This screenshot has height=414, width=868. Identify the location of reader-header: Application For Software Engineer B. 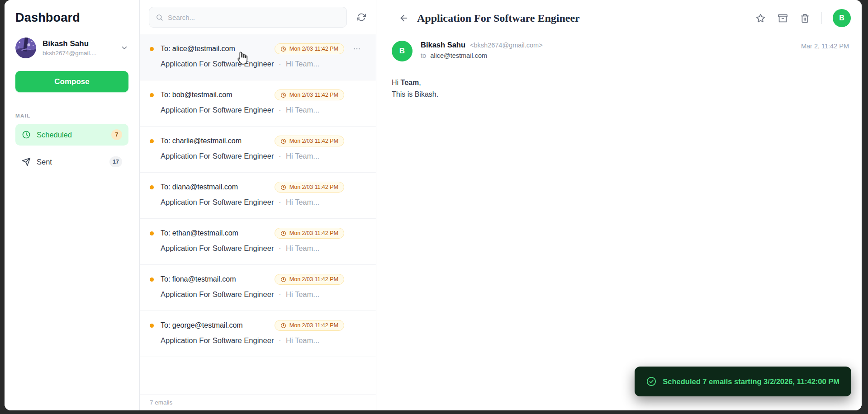
(619, 18).